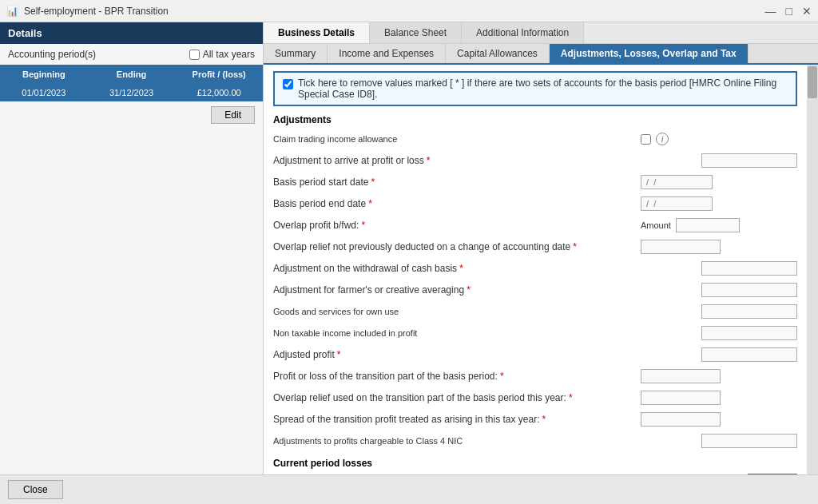  What do you see at coordinates (219, 74) in the screenshot?
I see `col-profit: Profit / (loss)` at bounding box center [219, 74].